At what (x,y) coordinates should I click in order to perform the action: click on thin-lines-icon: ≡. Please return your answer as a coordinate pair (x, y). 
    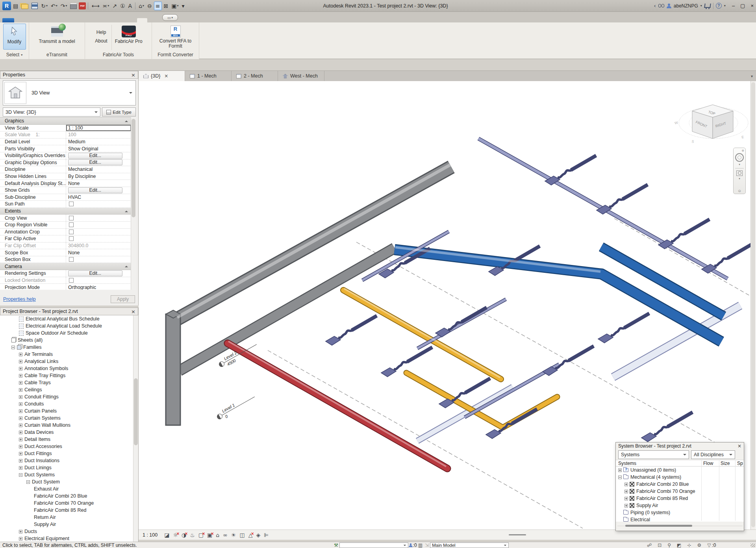
    Looking at the image, I should click on (158, 6).